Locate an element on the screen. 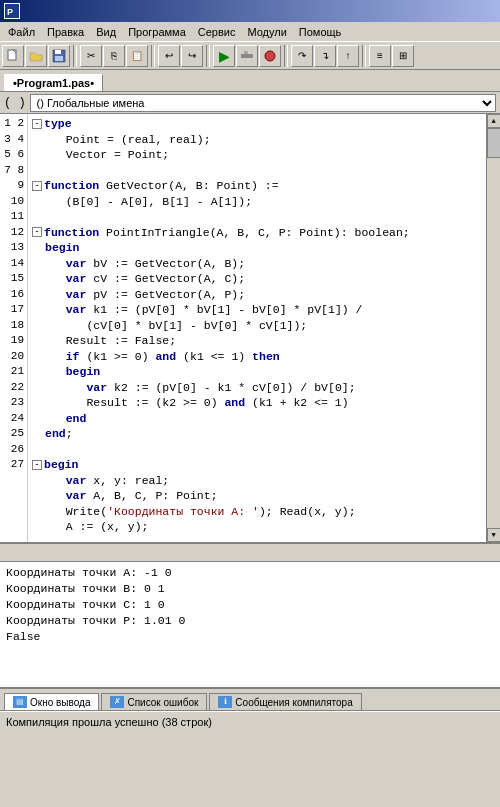  menu-item-правка: Правка is located at coordinates (66, 32).